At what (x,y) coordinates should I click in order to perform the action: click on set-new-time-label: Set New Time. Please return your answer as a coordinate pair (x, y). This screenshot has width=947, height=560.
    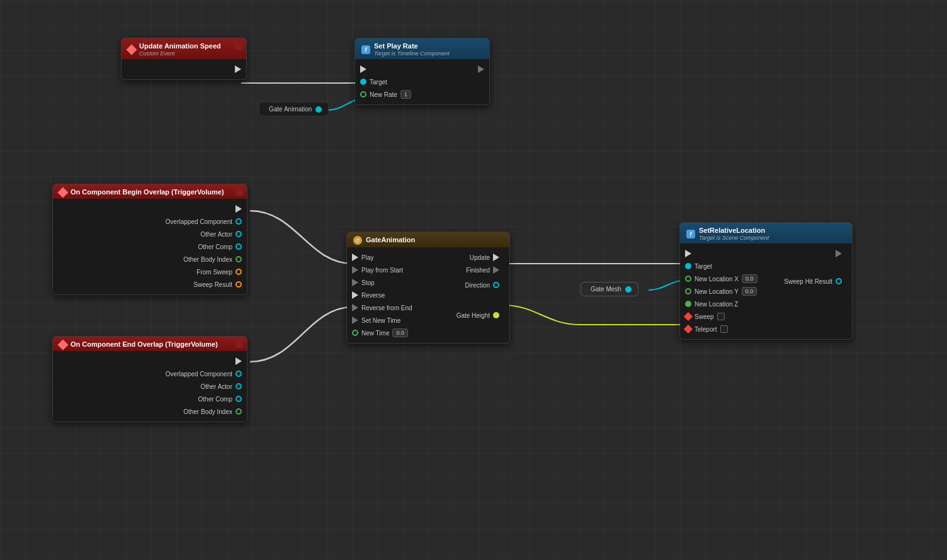
    Looking at the image, I should click on (381, 321).